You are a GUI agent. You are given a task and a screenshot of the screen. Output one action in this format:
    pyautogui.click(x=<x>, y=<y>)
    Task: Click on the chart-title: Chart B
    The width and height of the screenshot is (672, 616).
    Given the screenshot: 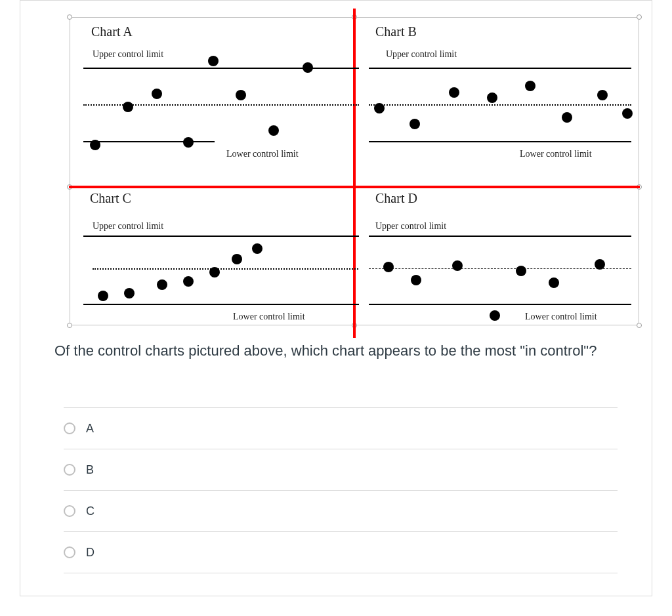 What is the action you would take?
    pyautogui.click(x=396, y=31)
    